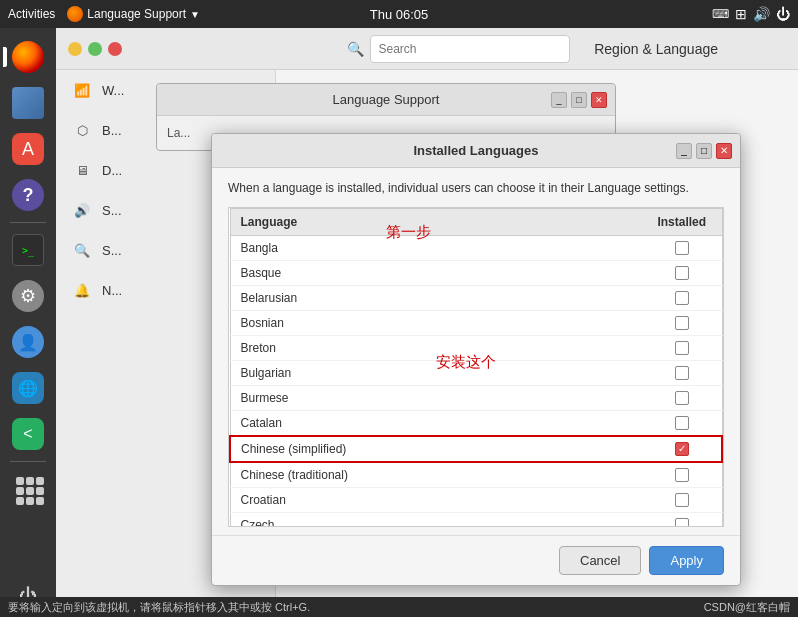  What do you see at coordinates (28, 149) in the screenshot?
I see `dock-item-software: A` at bounding box center [28, 149].